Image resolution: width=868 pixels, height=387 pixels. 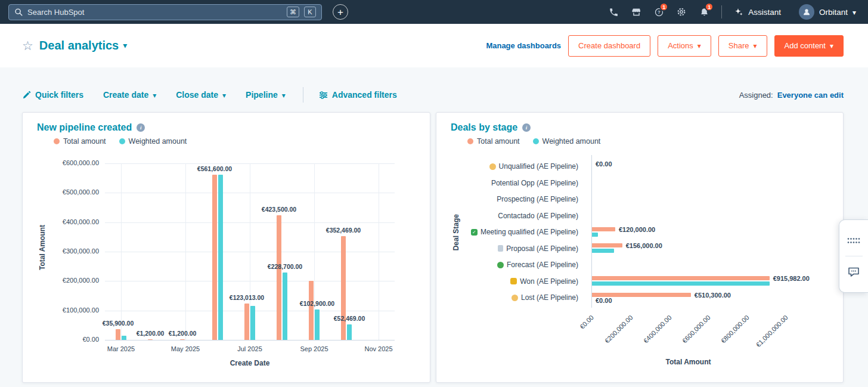 I want to click on quick-filters-button: Quick filters, so click(x=52, y=95).